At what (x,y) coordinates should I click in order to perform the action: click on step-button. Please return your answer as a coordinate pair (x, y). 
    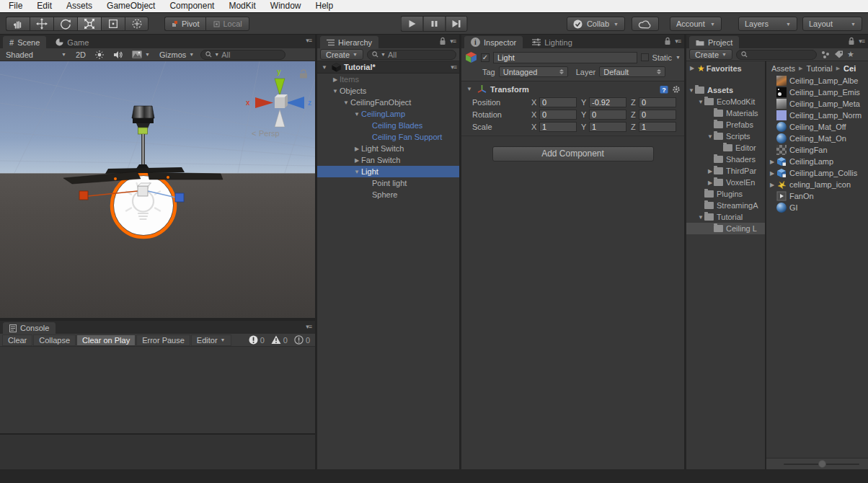
    Looking at the image, I should click on (457, 24).